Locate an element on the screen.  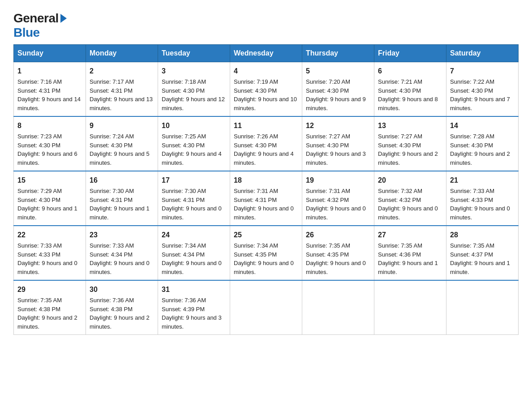
day-info: Sunrise: 7:18 AMSunset: 4:30 PMDaylight:… is located at coordinates (193, 95).